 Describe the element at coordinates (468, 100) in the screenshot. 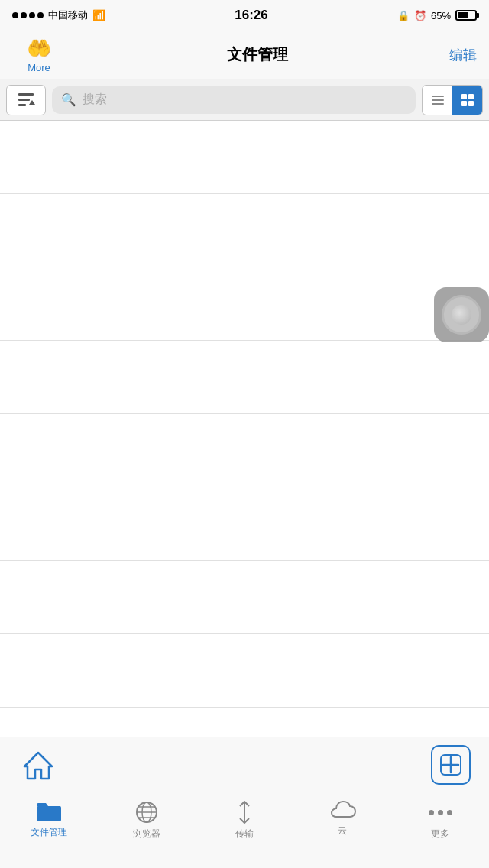

I see `grid-view-button` at that location.